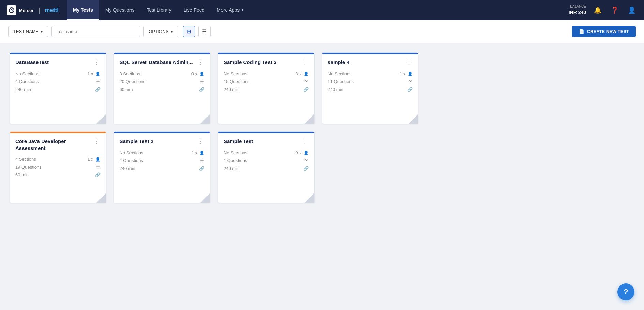 Image resolution: width=644 pixels, height=310 pixels. What do you see at coordinates (626, 292) in the screenshot?
I see `live-chat-button: ?` at bounding box center [626, 292].